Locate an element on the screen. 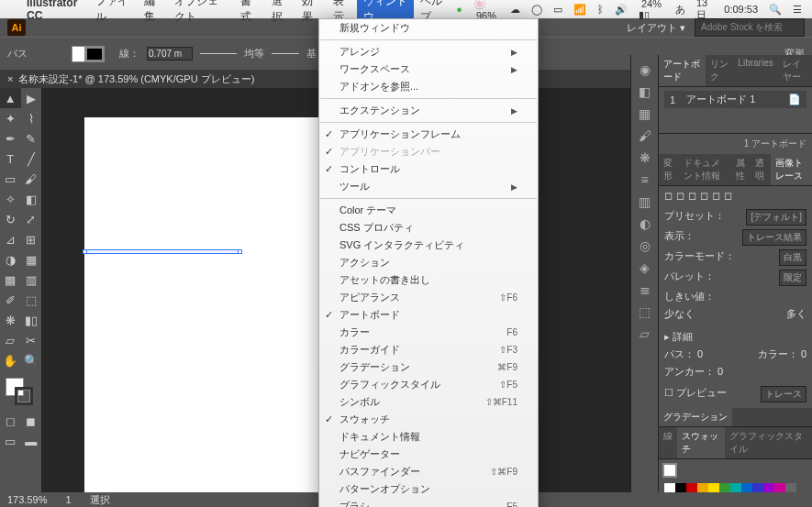  gradient-panel-icon: ▥ is located at coordinates (644, 202).